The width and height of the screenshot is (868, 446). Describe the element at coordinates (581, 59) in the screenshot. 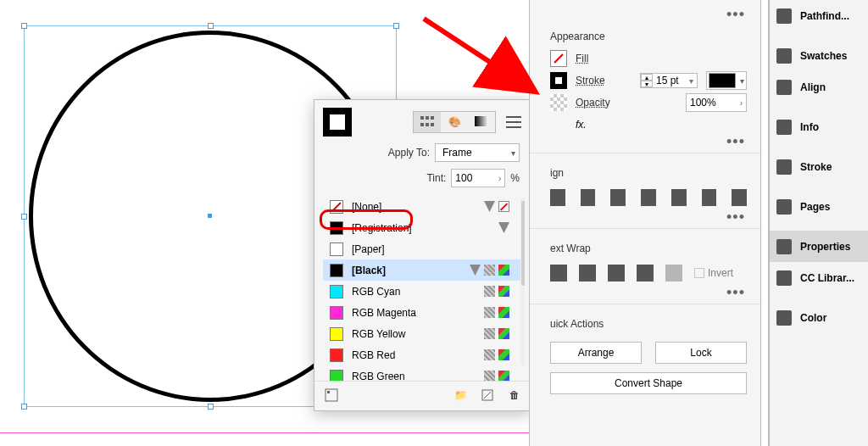

I see `fill-label: Fill` at that location.